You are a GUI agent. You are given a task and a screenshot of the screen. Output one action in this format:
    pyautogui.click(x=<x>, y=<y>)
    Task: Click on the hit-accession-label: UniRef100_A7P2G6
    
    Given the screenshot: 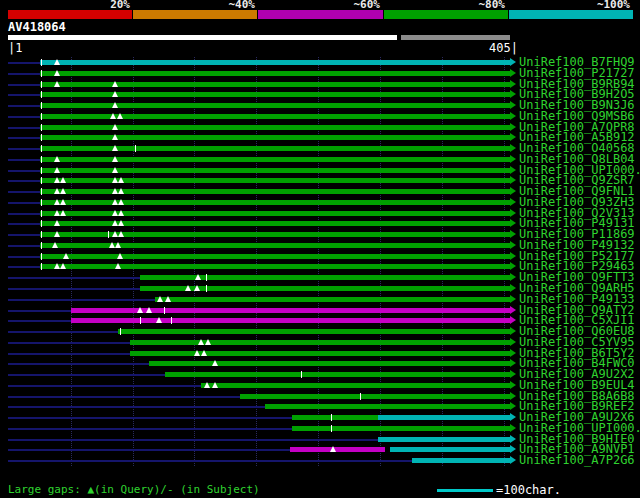 What is the action you would take?
    pyautogui.click(x=577, y=460)
    